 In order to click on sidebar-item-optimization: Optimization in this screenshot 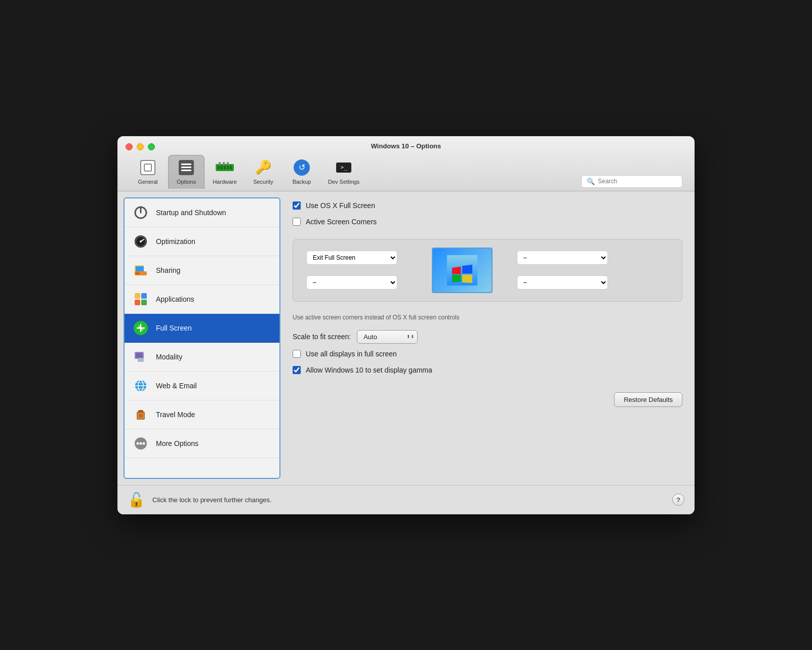, I will do `click(202, 242)`.